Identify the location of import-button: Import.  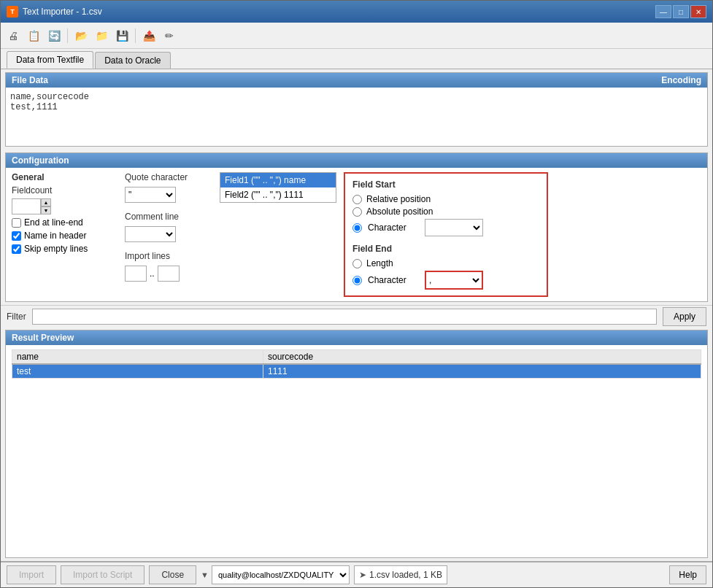
(31, 575).